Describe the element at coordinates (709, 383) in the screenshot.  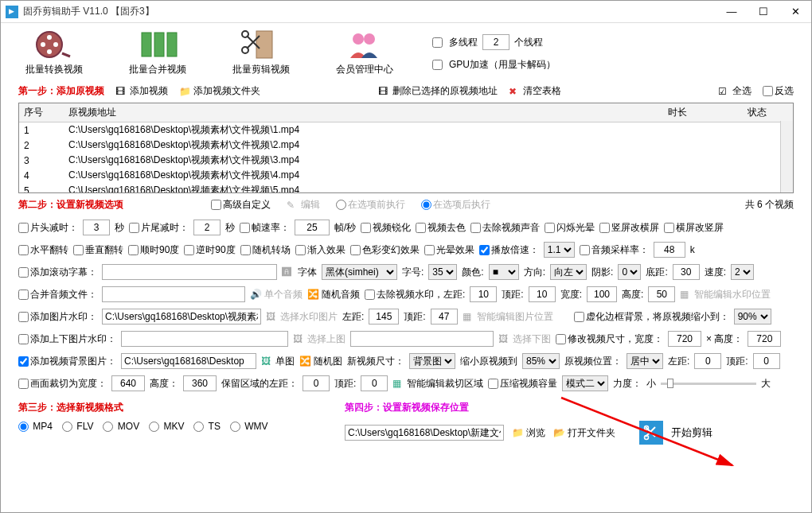
I see `strength-slider` at that location.